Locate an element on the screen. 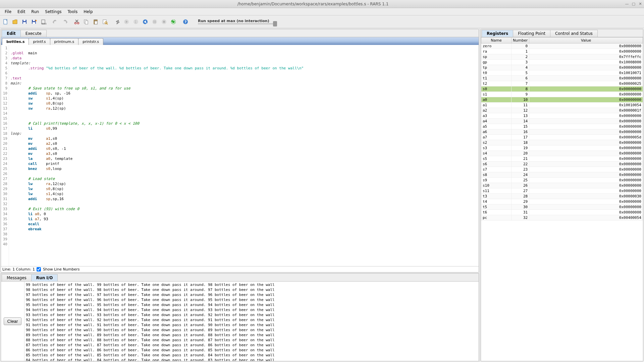  tab-floating-point: Floating Point is located at coordinates (532, 34).